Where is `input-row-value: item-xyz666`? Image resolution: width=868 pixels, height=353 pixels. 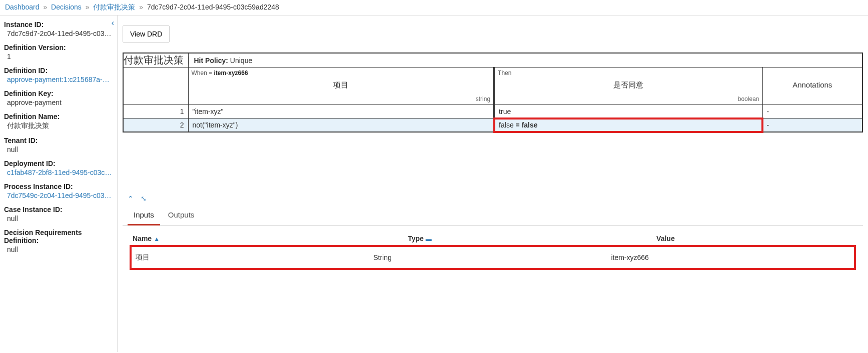
input-row-value: item-xyz666 is located at coordinates (730, 258).